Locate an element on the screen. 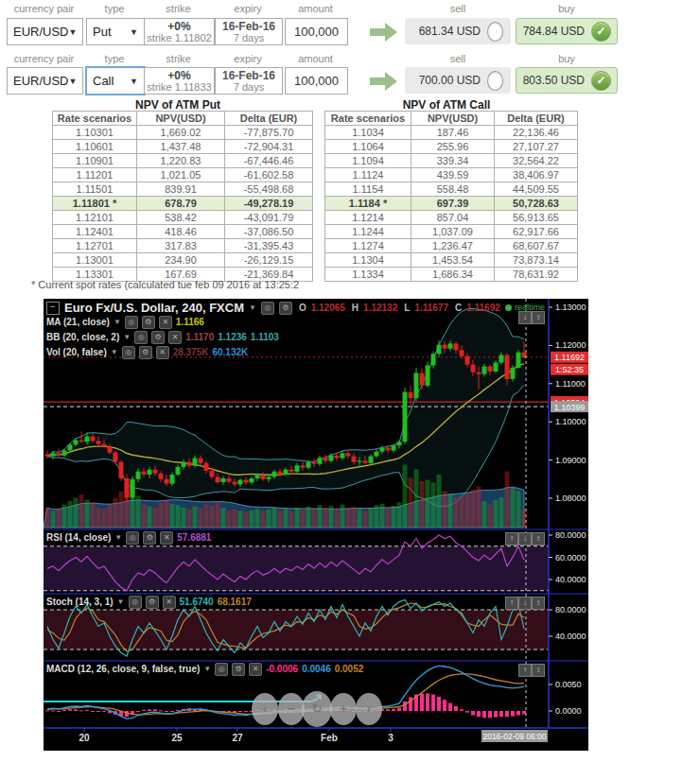 This screenshot has height=762, width=700. table-cell: 538.42 is located at coordinates (182, 217).